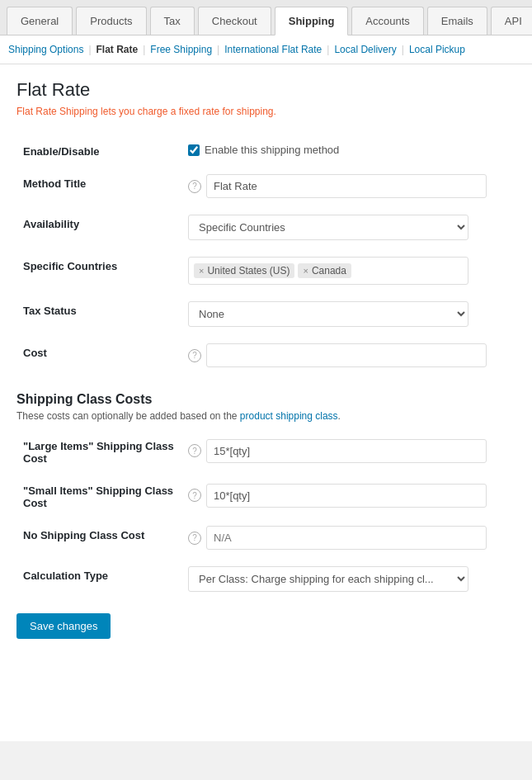  I want to click on tax-status-row: Tax Status None Taxable, so click(266, 314).